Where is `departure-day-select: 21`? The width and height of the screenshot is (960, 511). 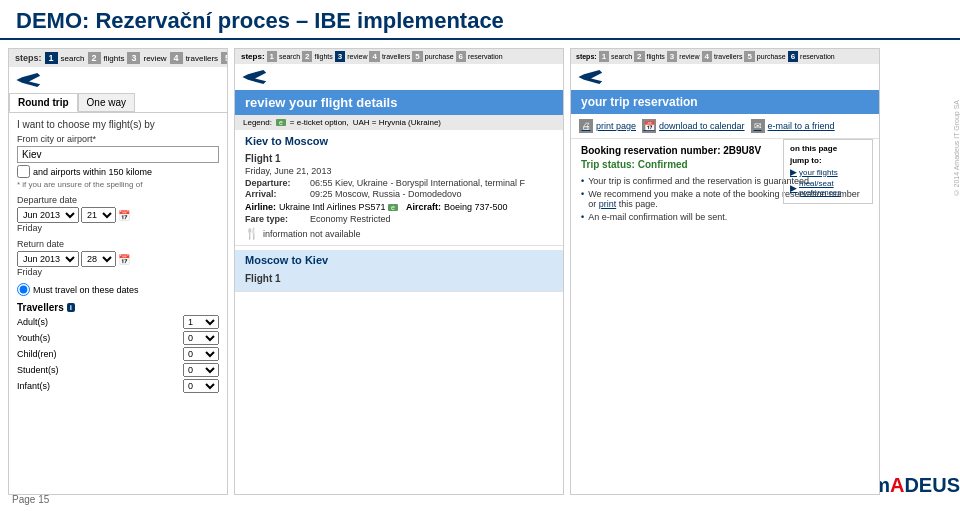 departure-day-select: 21 is located at coordinates (98, 215).